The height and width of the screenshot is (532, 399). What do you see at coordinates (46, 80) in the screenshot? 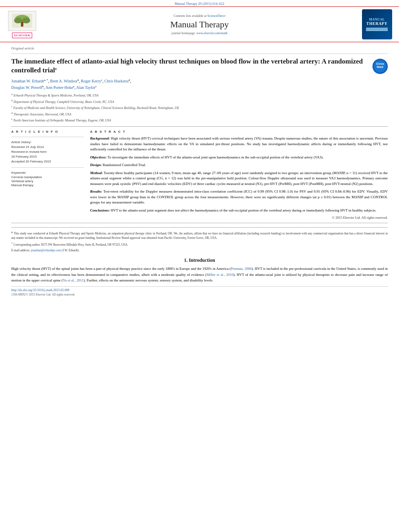
I see `author-erhardt-sup: a, *` at bounding box center [46, 80].